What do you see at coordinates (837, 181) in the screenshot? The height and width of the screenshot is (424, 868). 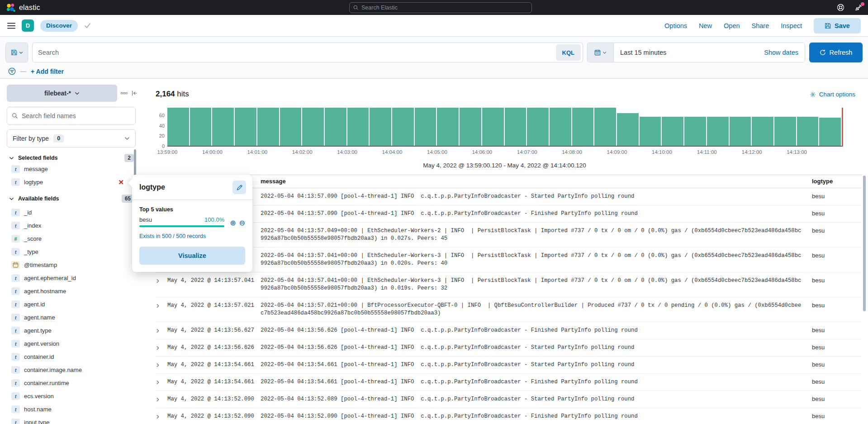 I see `table-header-logtype: logtype` at bounding box center [837, 181].